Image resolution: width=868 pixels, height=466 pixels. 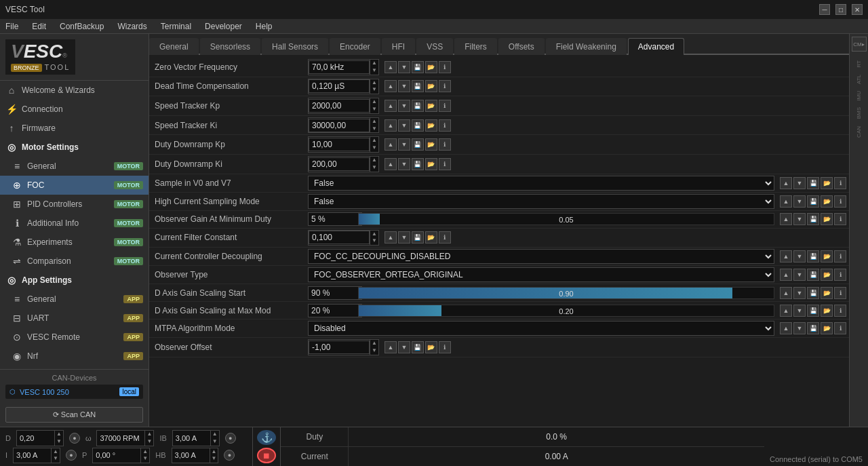 What do you see at coordinates (121, 438) in the screenshot?
I see `w-input` at bounding box center [121, 438].